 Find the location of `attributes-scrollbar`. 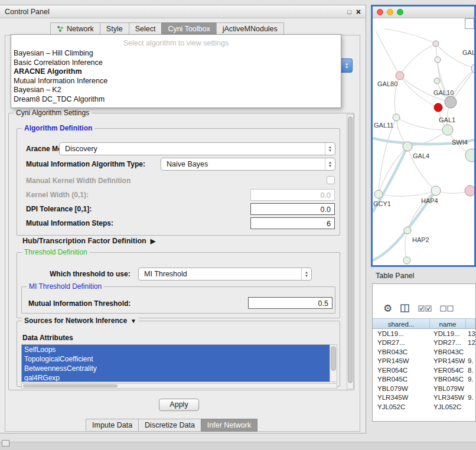

attributes-scrollbar is located at coordinates (333, 363).